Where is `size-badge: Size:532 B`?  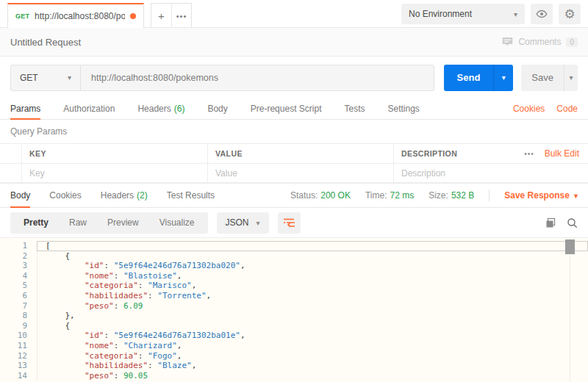 size-badge: Size:532 B is located at coordinates (451, 195).